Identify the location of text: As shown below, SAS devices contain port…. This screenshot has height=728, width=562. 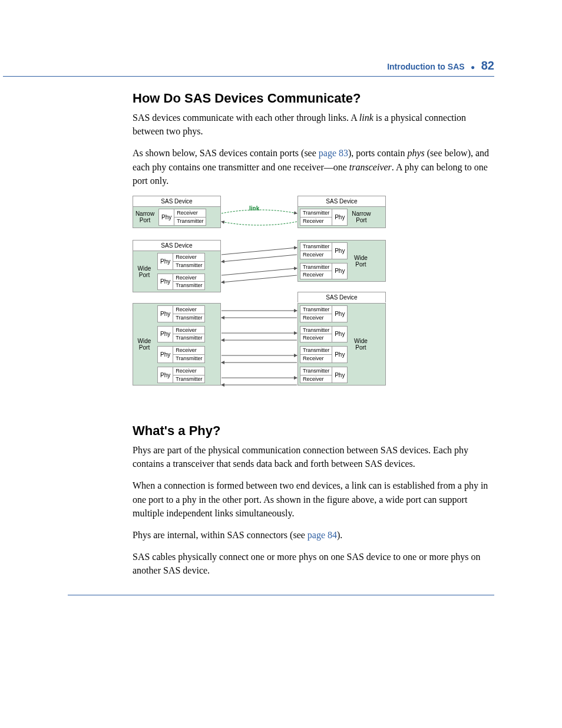
(226, 153).